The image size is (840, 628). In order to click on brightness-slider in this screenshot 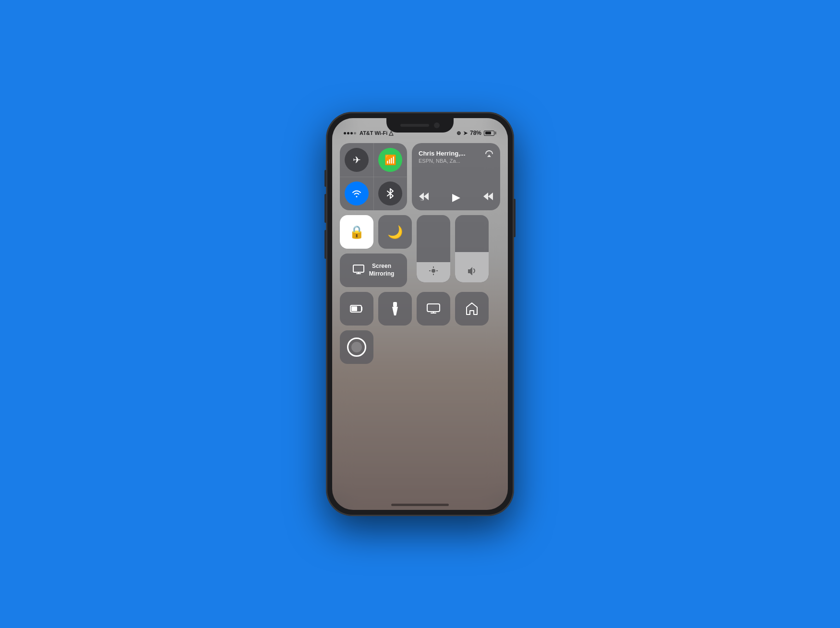, I will do `click(433, 249)`.